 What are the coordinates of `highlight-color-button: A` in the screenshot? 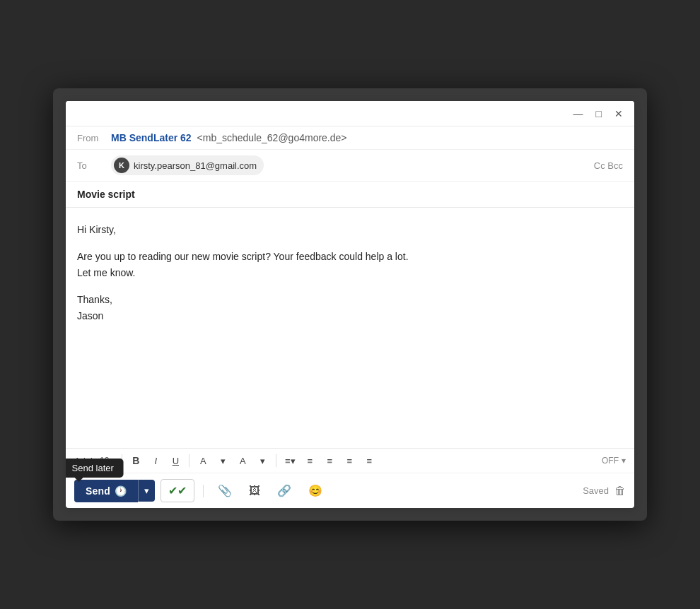 It's located at (243, 461).